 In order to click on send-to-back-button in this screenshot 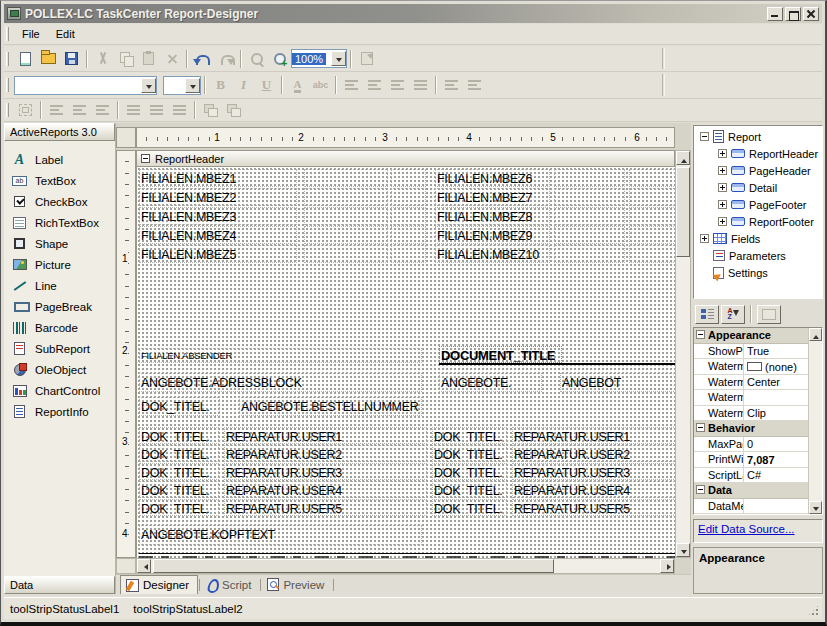, I will do `click(234, 110)`.